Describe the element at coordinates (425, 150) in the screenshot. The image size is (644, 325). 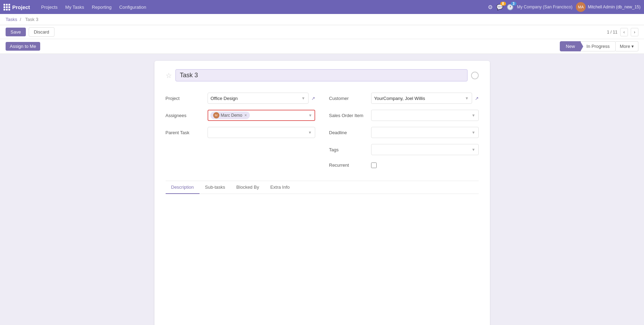
I see `tags-value: ▼` at that location.